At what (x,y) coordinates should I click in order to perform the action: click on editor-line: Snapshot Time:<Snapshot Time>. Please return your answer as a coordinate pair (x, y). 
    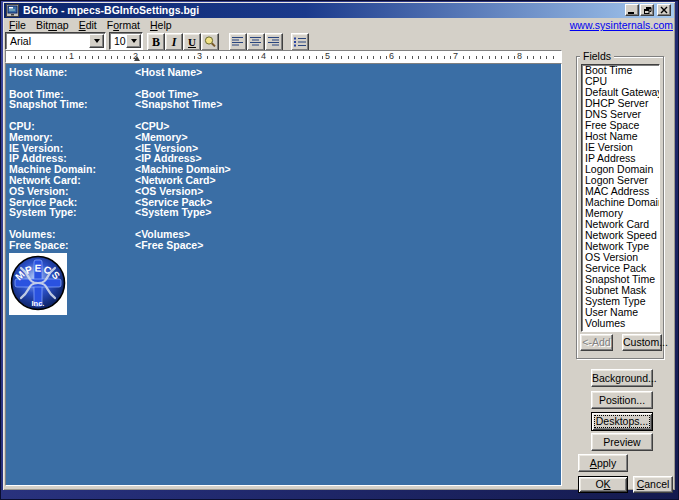
    Looking at the image, I should click on (285, 104).